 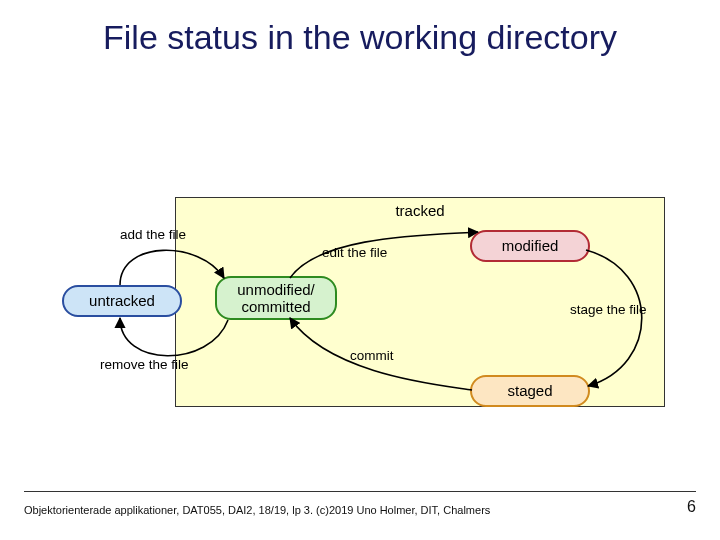 What do you see at coordinates (530, 246) in the screenshot?
I see `state-modified: modified` at bounding box center [530, 246].